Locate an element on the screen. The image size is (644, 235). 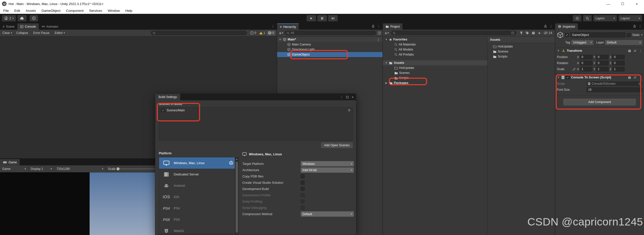
editor-dropdown: Editor is located at coordinates (58, 33).